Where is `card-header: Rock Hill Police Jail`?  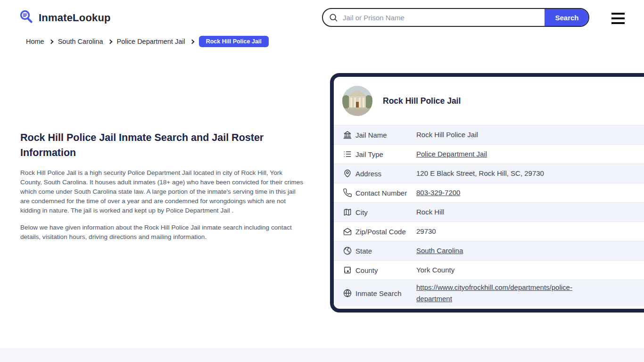 card-header: Rock Hill Police Jail is located at coordinates (489, 101).